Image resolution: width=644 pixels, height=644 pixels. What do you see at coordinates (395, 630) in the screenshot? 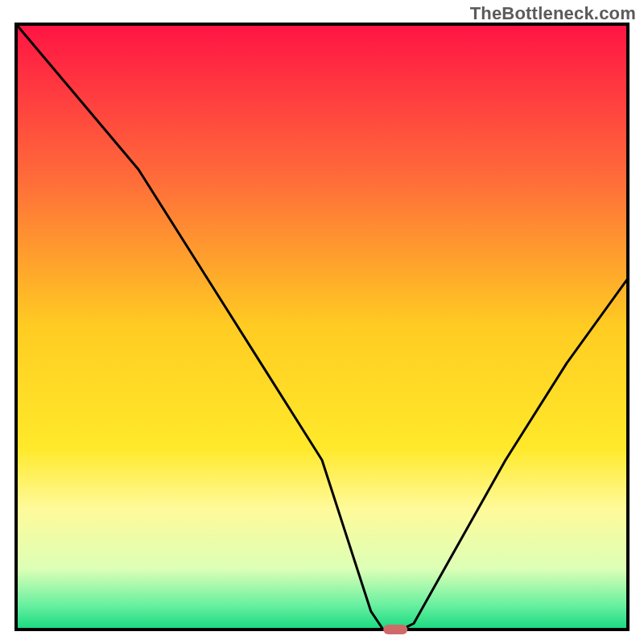
I see `optimal-marker` at bounding box center [395, 630].